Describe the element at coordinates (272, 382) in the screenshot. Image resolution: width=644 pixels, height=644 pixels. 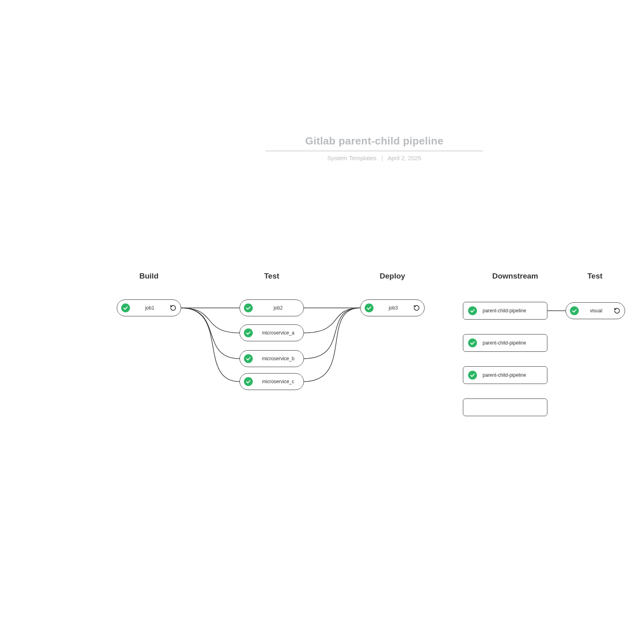
I see `job-pill-microservice-c: microservice_c` at that location.